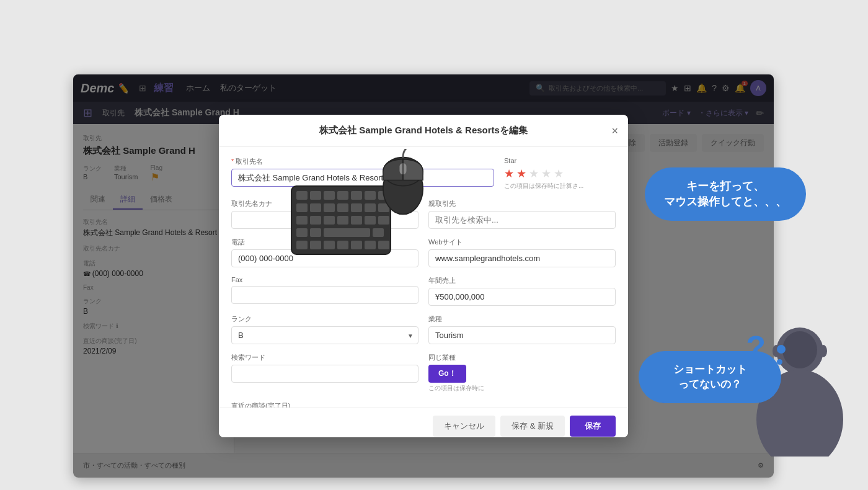 This screenshot has width=868, height=490. I want to click on annual-sales-label: 年間売上, so click(522, 280).